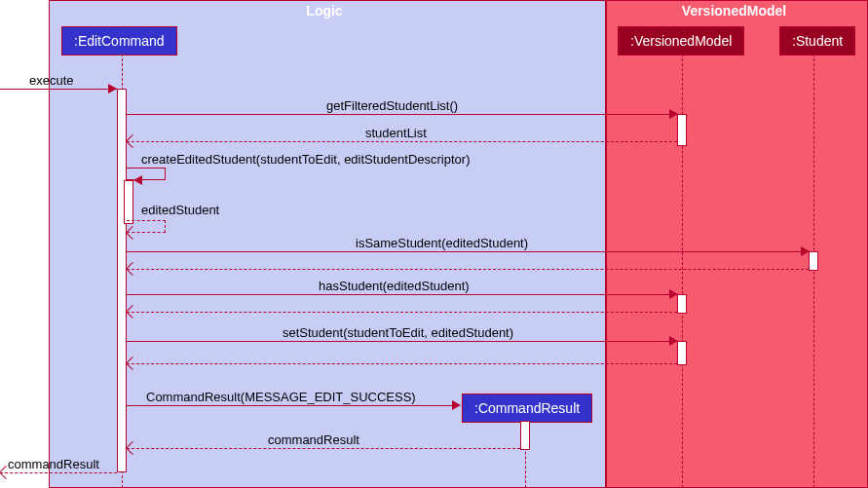  What do you see at coordinates (442, 244) in the screenshot?
I see `label-is-same: isSameStudent(editedStudent)` at bounding box center [442, 244].